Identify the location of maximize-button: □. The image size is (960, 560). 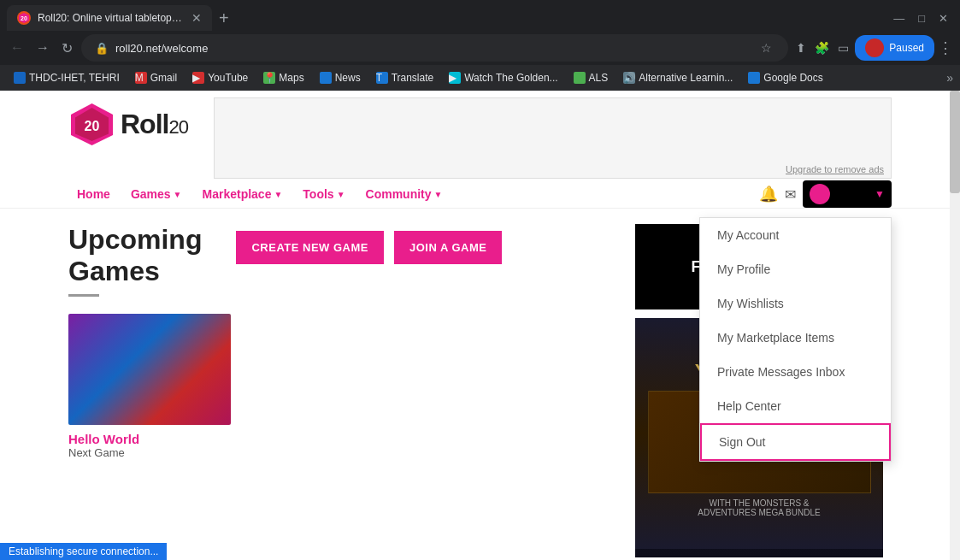
(922, 19).